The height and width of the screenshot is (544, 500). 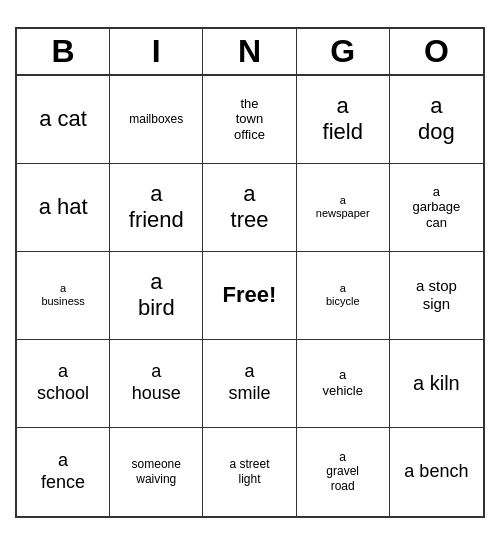 I want to click on bingo-cell: abicycle, so click(x=344, y=296).